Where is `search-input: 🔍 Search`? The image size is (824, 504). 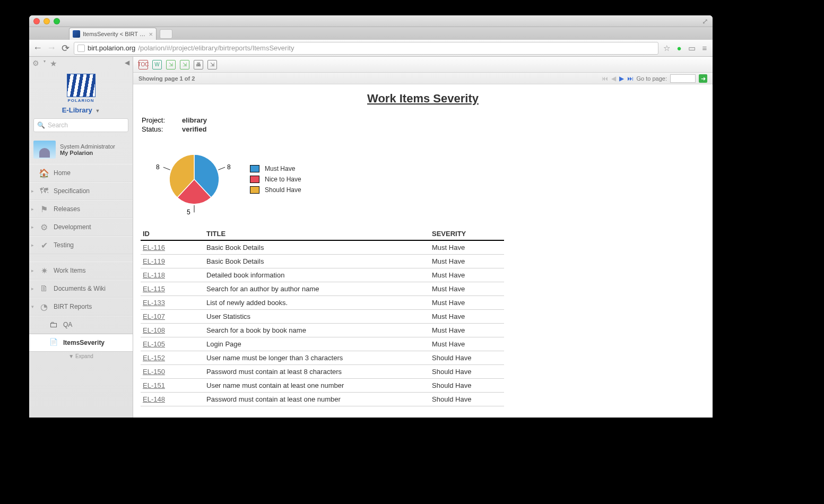
search-input: 🔍 Search is located at coordinates (81, 125).